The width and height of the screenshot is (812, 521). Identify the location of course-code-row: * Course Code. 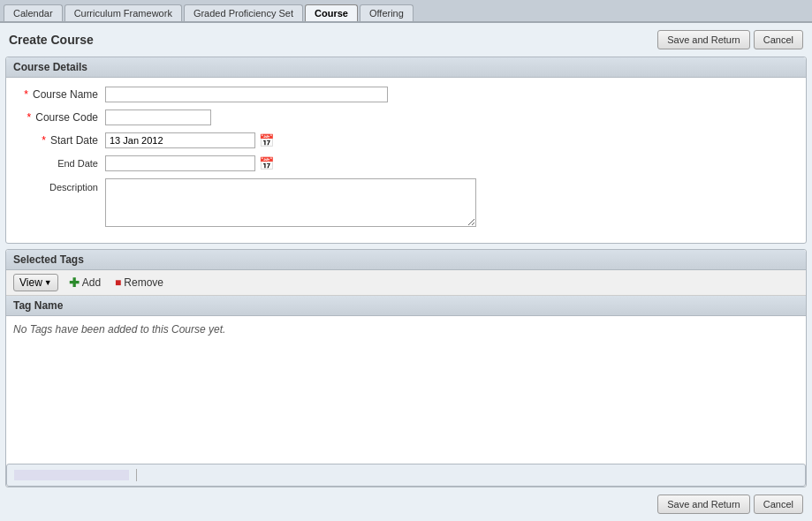
(406, 117).